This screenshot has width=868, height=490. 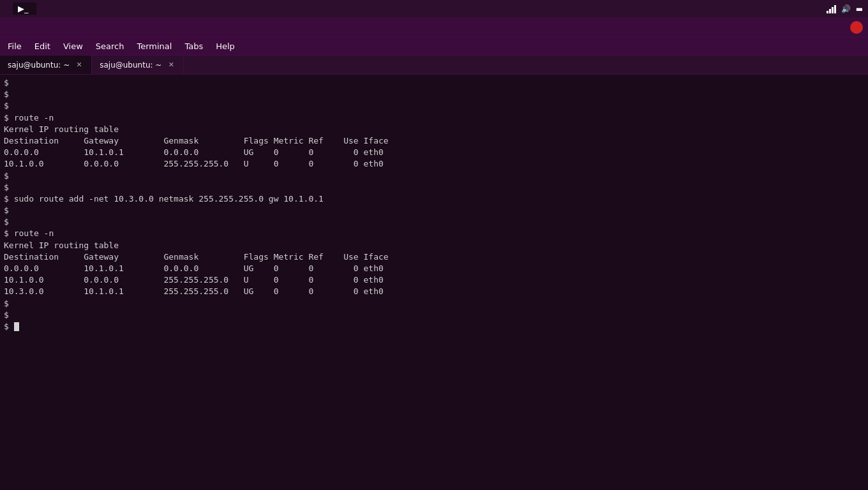 I want to click on menu-help: Help, so click(x=225, y=46).